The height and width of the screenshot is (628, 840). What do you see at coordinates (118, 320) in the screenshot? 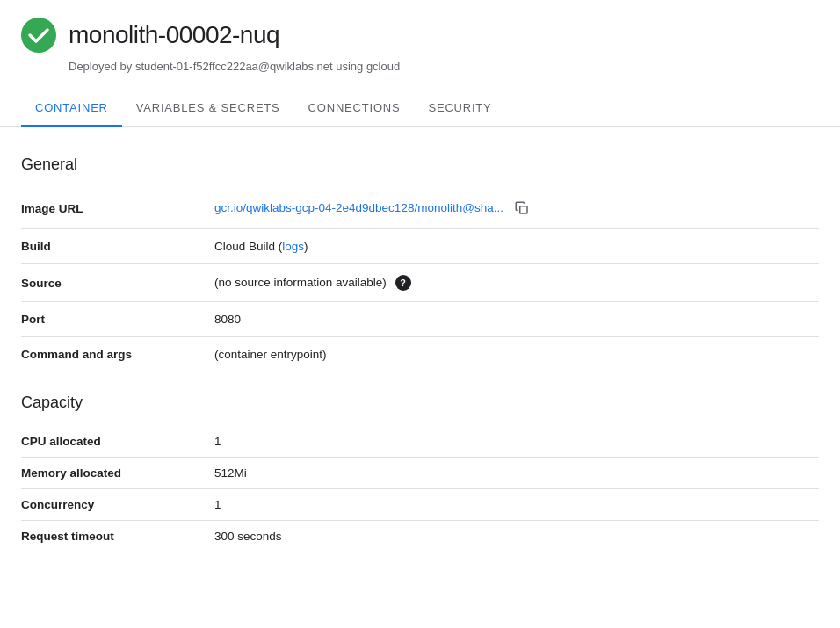
I see `port-label: Port` at bounding box center [118, 320].